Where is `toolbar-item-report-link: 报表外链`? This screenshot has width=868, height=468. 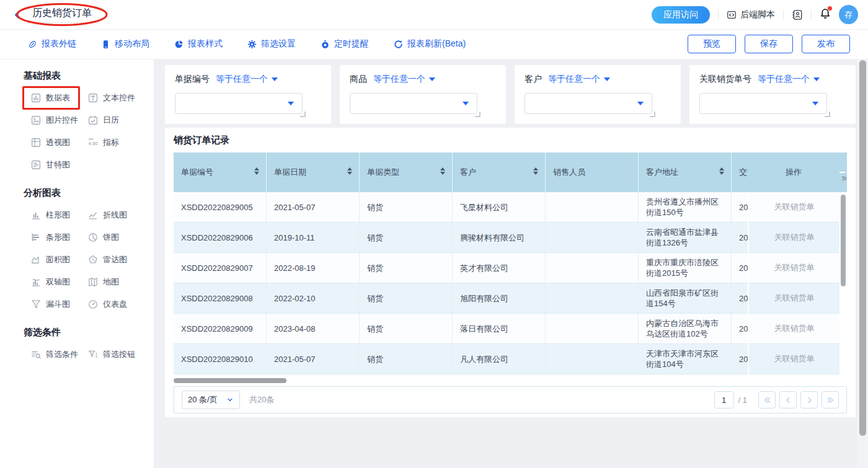
toolbar-item-report-link: 报表外链 is located at coordinates (52, 44).